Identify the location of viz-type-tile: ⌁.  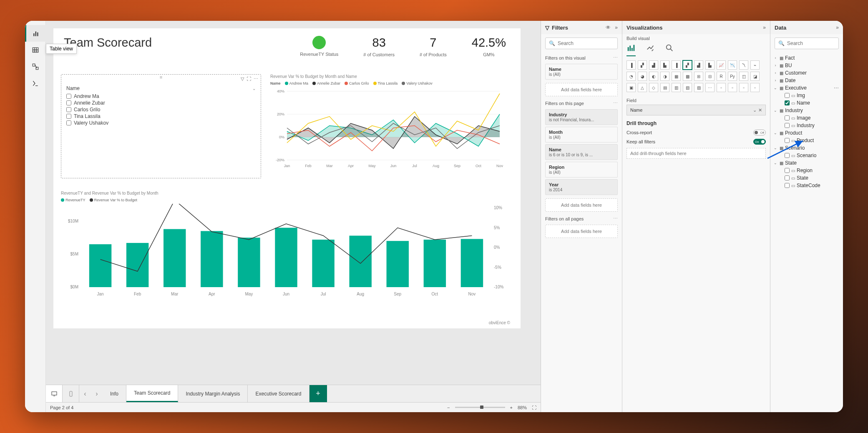
(755, 65).